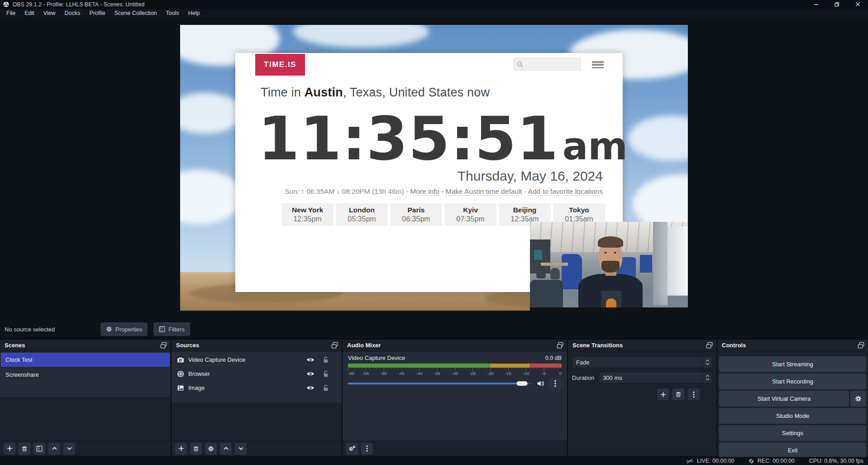 This screenshot has width=868, height=465. What do you see at coordinates (226, 449) in the screenshot?
I see `move-source-up-button` at bounding box center [226, 449].